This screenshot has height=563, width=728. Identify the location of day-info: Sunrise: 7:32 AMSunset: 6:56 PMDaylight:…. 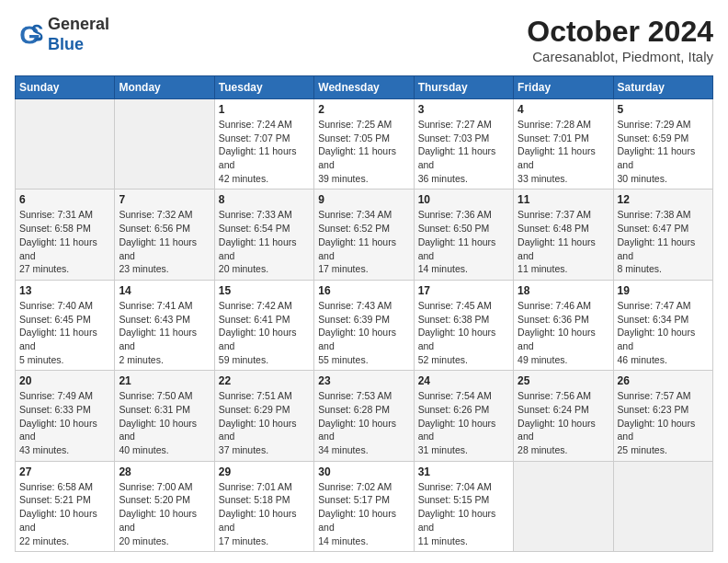
(164, 241).